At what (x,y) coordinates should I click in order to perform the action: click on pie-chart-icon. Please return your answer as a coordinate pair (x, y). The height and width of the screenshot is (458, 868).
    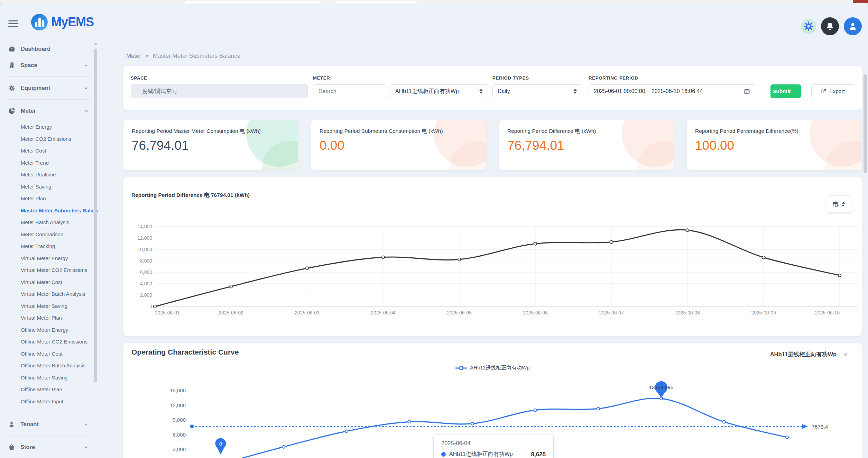
    Looking at the image, I should click on (12, 111).